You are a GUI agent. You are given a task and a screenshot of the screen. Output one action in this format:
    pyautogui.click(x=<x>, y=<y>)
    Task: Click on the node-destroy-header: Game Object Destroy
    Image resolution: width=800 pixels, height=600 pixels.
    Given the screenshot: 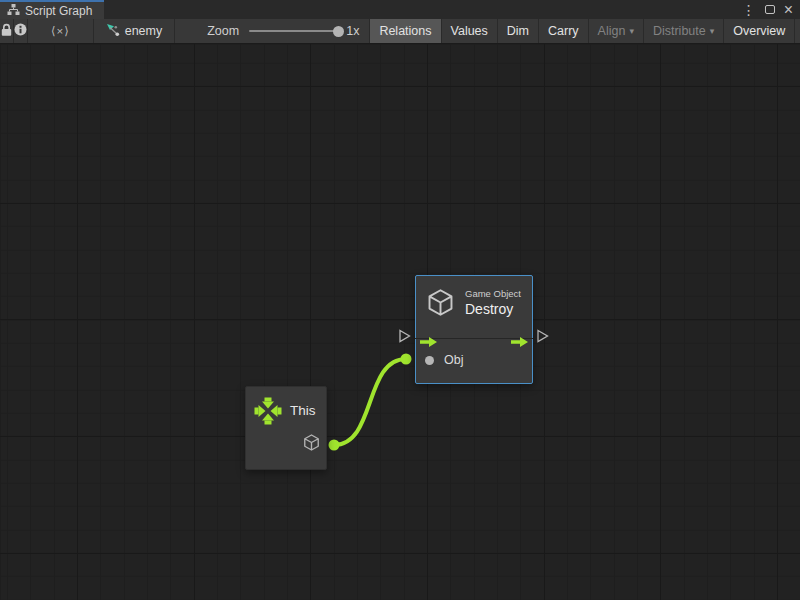 What is the action you would take?
    pyautogui.click(x=474, y=302)
    